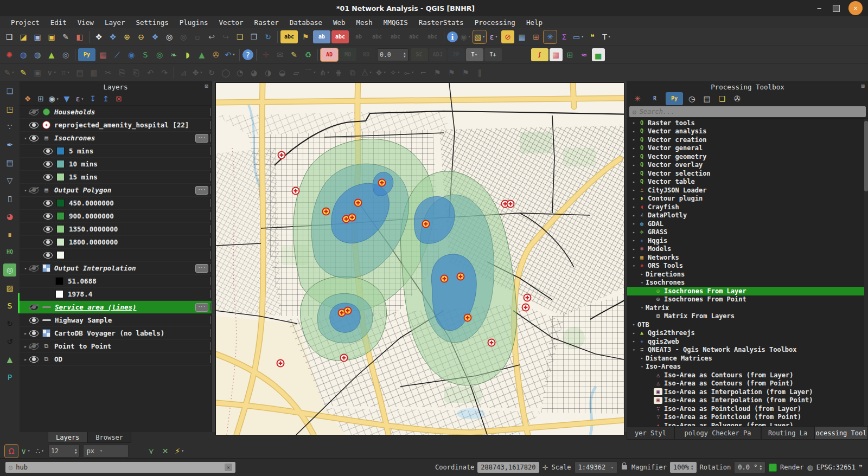 This screenshot has width=868, height=476. I want to click on table-refresh: ♻, so click(308, 55).